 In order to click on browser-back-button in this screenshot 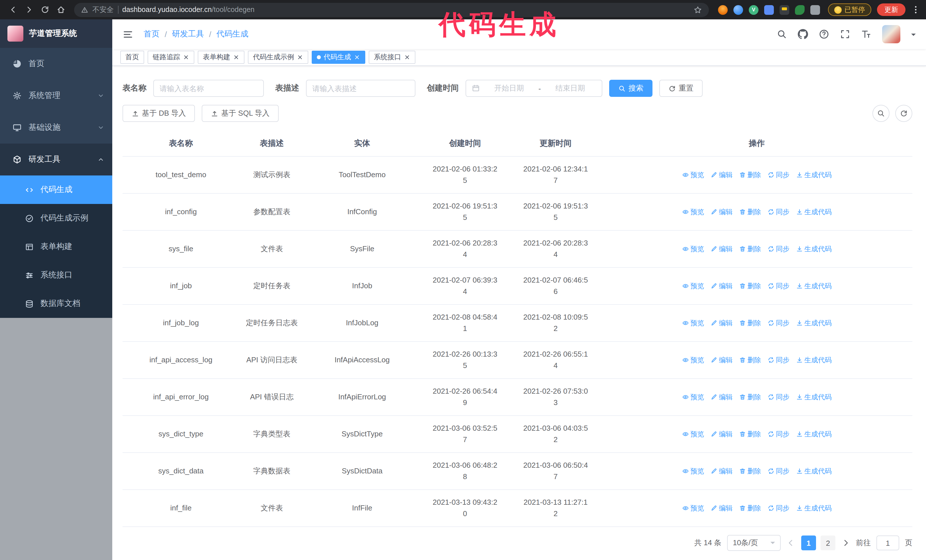, I will do `click(13, 10)`.